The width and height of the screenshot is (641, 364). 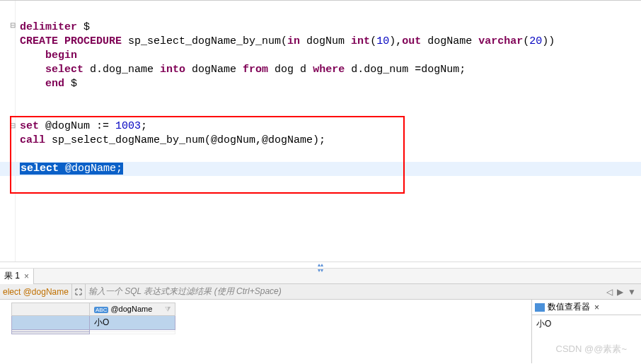 I want to click on pane-splitter: ▴▴▾▾, so click(x=320, y=265).